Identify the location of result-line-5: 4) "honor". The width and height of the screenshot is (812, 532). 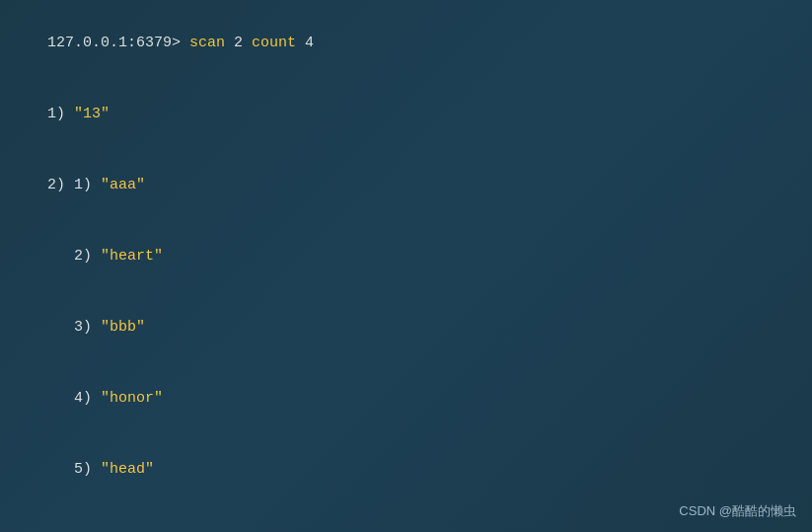
(406, 399).